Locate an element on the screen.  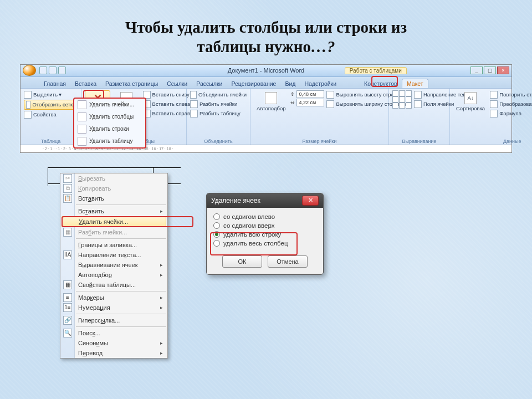
merge-cells-button: Объединить ячейки is located at coordinates (218, 95).